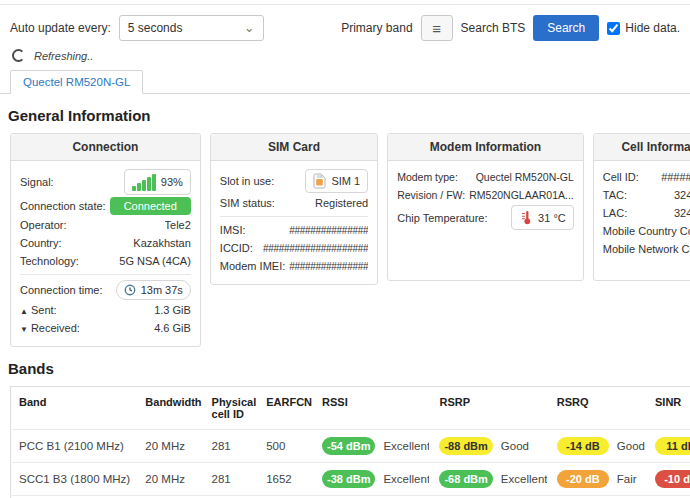 The height and width of the screenshot is (498, 690). What do you see at coordinates (294, 203) in the screenshot?
I see `sim-status-row: SIM status: Registered` at bounding box center [294, 203].